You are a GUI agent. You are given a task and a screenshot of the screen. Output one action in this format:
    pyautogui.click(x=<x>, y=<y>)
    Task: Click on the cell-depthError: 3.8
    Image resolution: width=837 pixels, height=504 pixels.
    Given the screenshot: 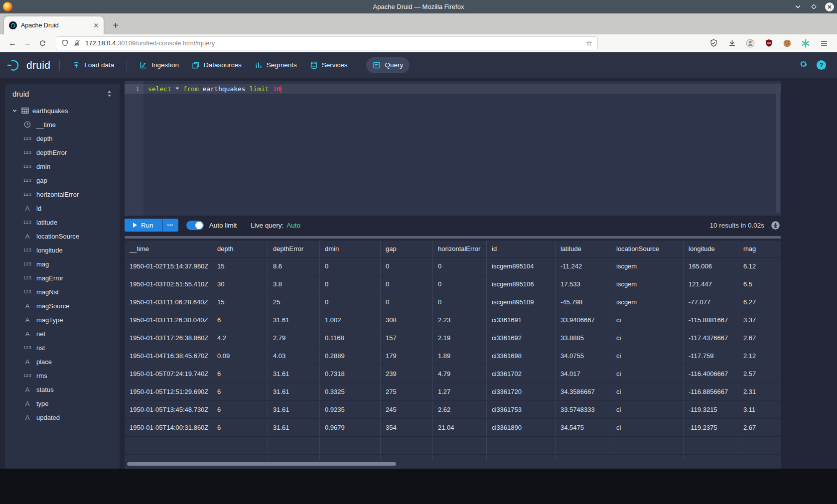 What is the action you would take?
    pyautogui.click(x=294, y=284)
    